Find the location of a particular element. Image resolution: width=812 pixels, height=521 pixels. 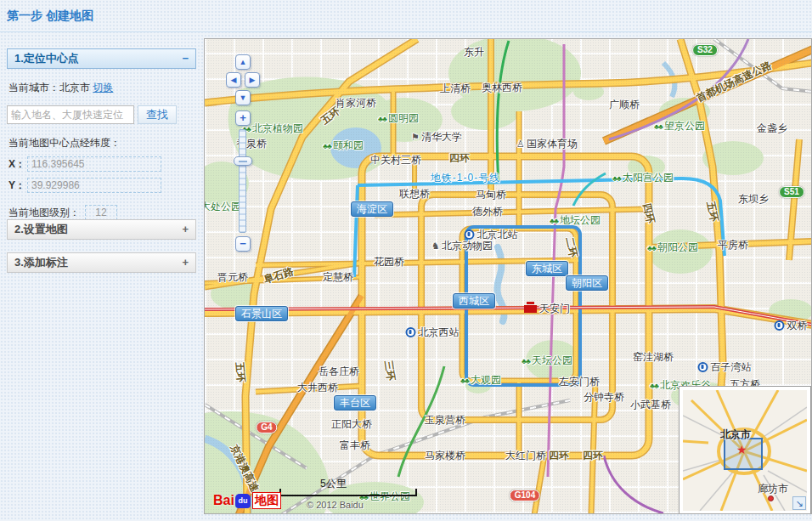

map-label-text: 北京西站 is located at coordinates (439, 332).